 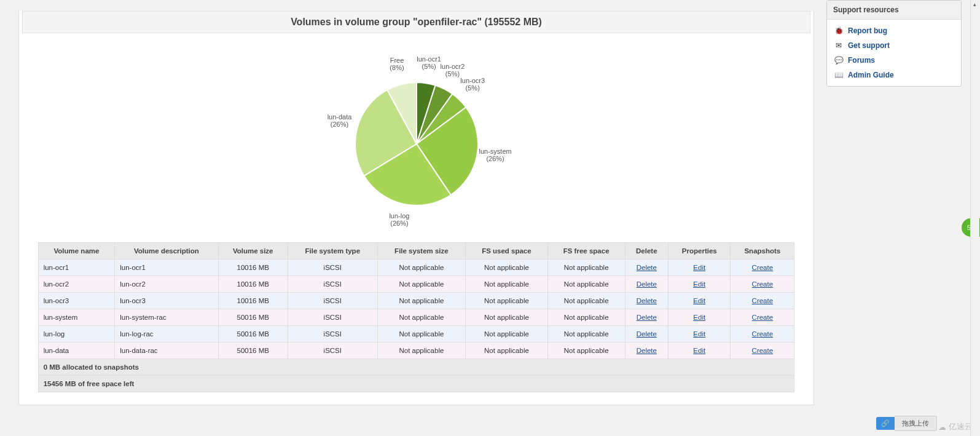 What do you see at coordinates (417, 22) in the screenshot?
I see `chart-title: Volumes in volume group "openfiler-rac" …` at bounding box center [417, 22].